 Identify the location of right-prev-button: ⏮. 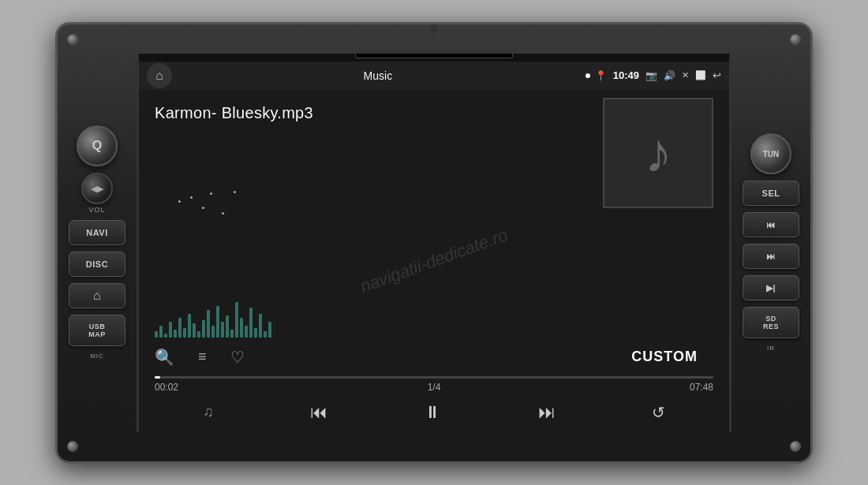
(771, 225).